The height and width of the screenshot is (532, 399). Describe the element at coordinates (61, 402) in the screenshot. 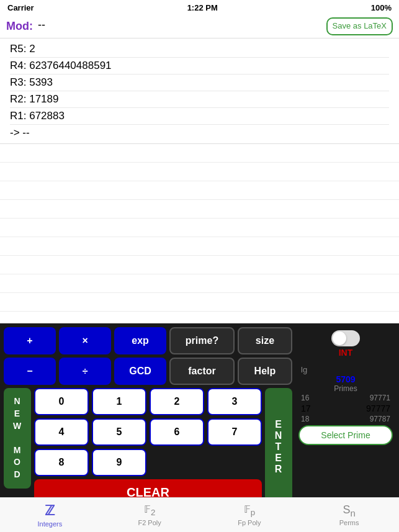

I see `digit-0-button: 0` at that location.